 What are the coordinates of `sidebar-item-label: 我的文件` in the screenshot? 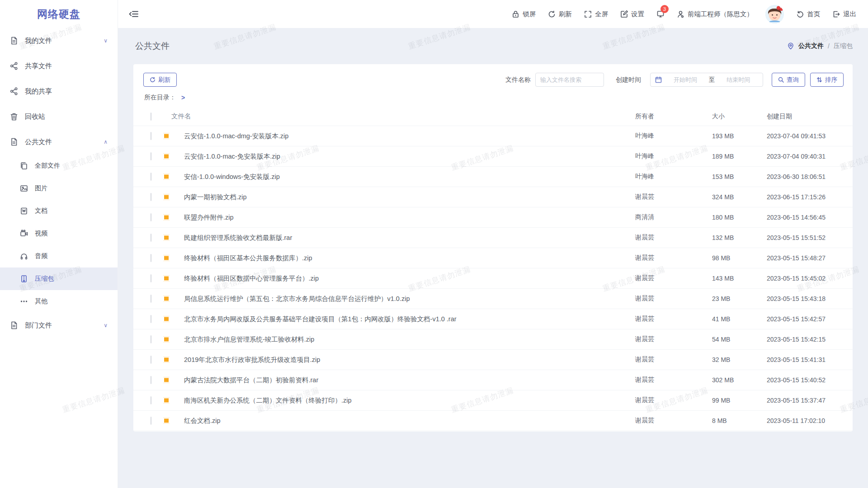 It's located at (64, 41).